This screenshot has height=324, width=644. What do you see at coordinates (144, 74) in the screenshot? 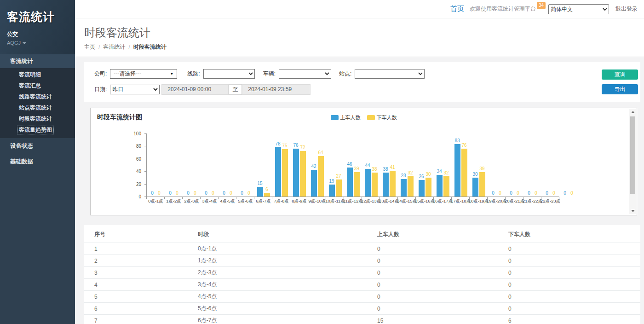
I see `company-select: ---请选择---▼` at bounding box center [144, 74].